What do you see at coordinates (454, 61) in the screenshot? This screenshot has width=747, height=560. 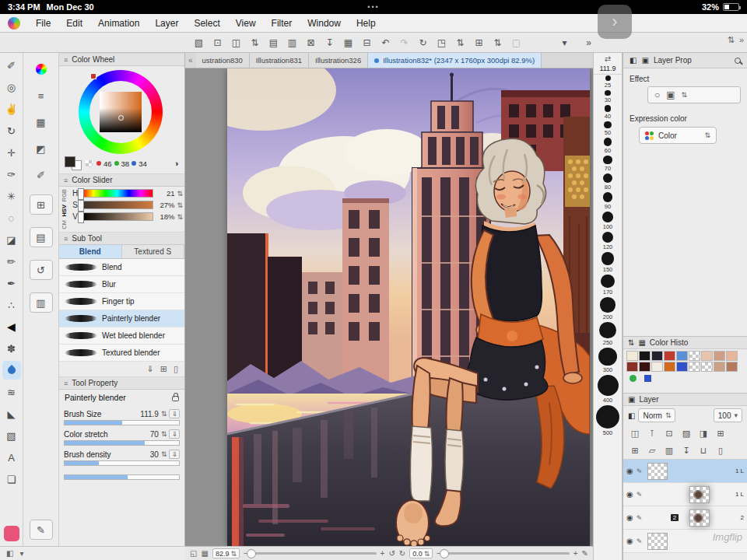 I see `document-tab: Illustration832* (2347 x 1760px 300dpi 8…` at bounding box center [454, 61].